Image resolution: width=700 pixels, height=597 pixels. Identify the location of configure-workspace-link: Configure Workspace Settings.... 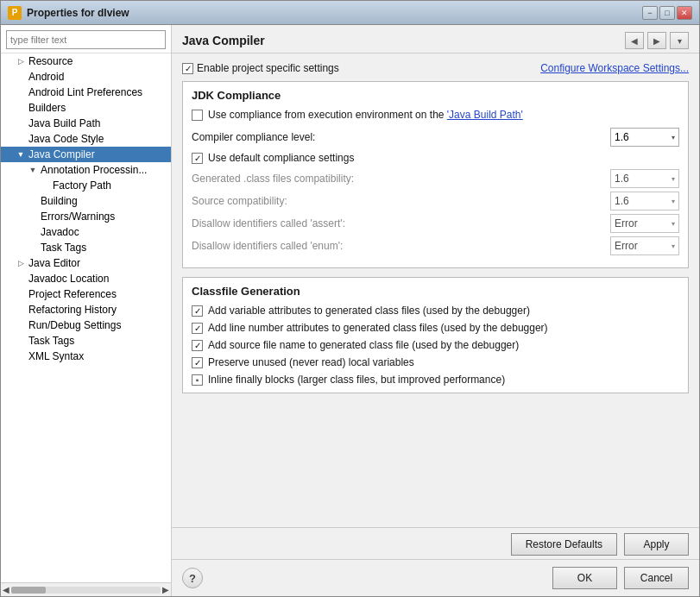
(615, 68).